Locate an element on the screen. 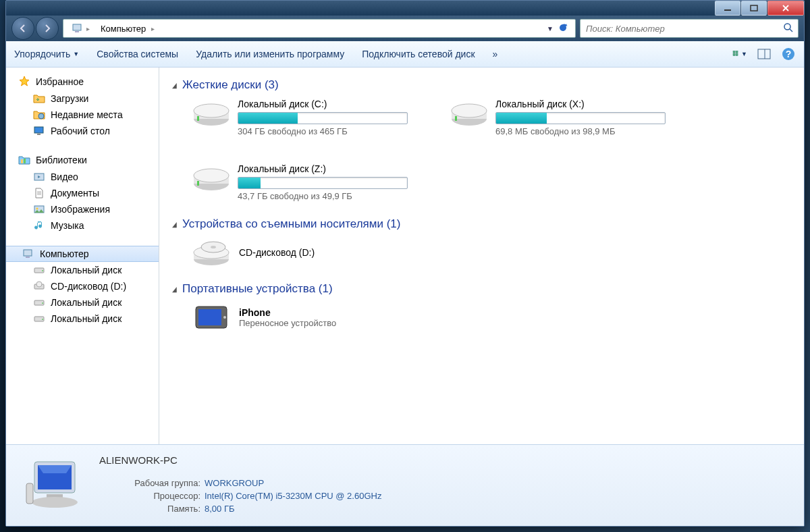 The height and width of the screenshot is (532, 810). drive-c: Локальный диск (C:) 304 ГБ свободно из 4… is located at coordinates (296, 117).